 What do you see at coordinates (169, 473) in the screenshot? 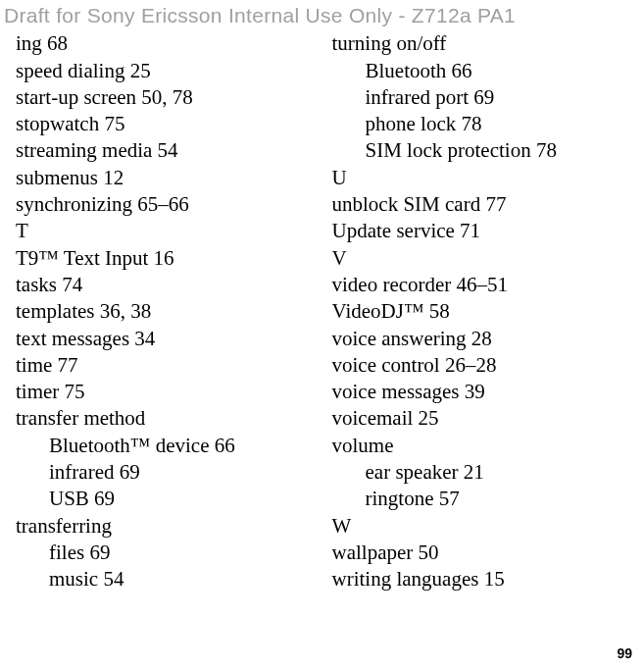
I see `index-subentry: infrared 69` at bounding box center [169, 473].